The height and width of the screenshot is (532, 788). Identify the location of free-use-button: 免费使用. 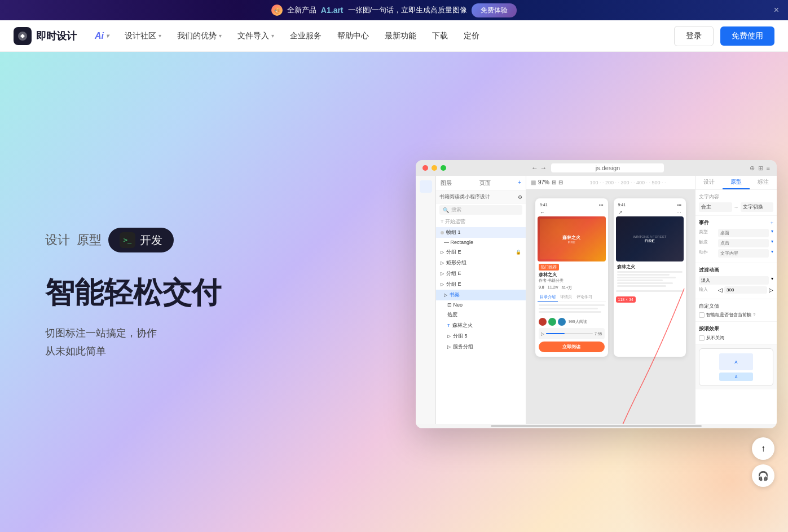
(747, 36).